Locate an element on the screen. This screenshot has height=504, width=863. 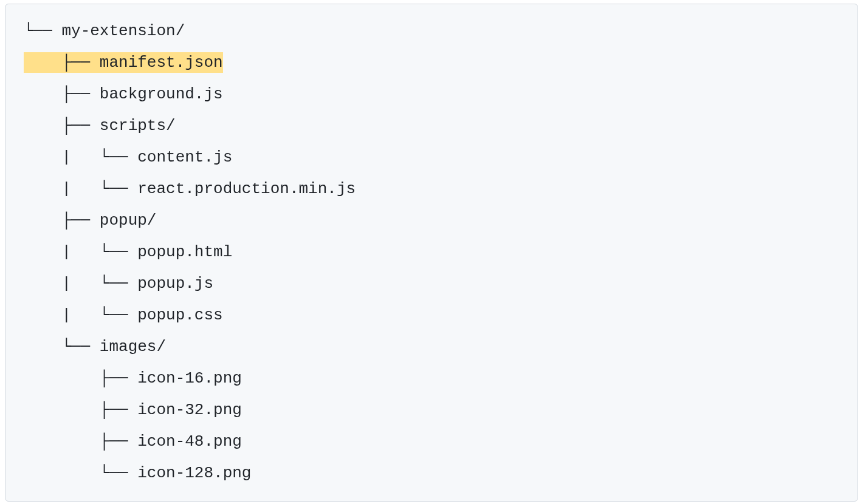
tree-name: popup.css is located at coordinates (180, 315).